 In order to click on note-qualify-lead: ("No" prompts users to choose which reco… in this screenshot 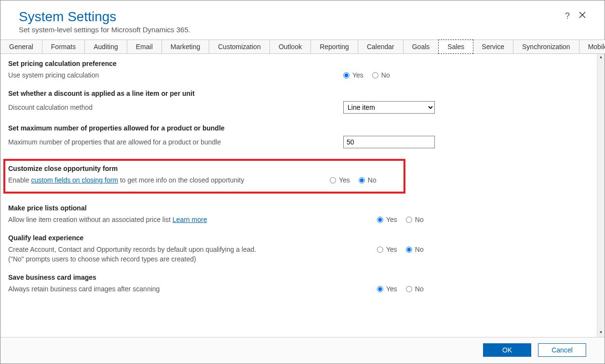, I will do `click(299, 259)`.